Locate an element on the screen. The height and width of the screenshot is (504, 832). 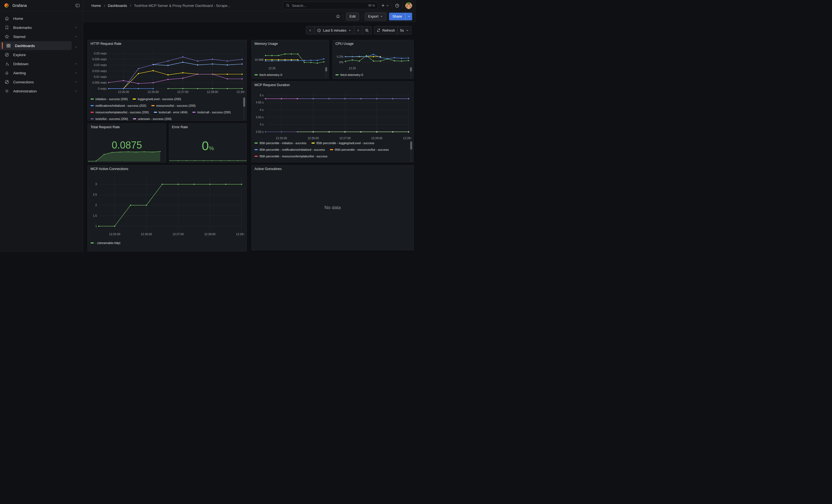
svg-text: 12:25:00 is located at coordinates (124, 92).